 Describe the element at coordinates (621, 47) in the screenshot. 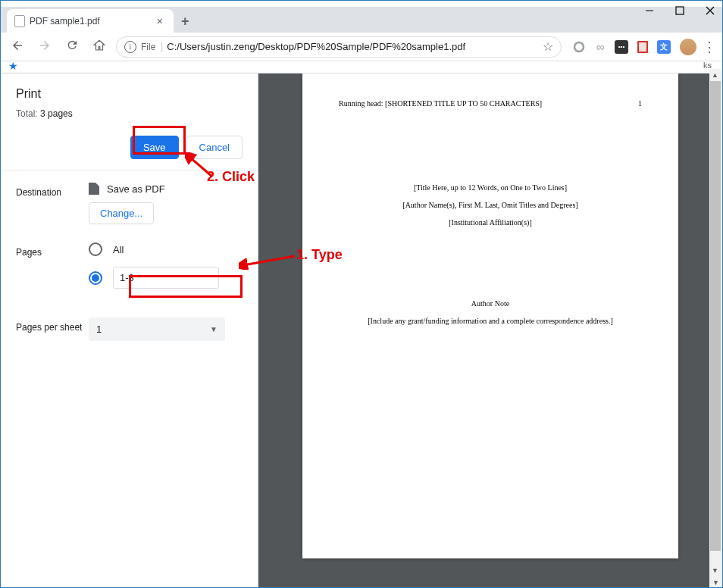

I see `extensions: ∞ ••• 文` at that location.